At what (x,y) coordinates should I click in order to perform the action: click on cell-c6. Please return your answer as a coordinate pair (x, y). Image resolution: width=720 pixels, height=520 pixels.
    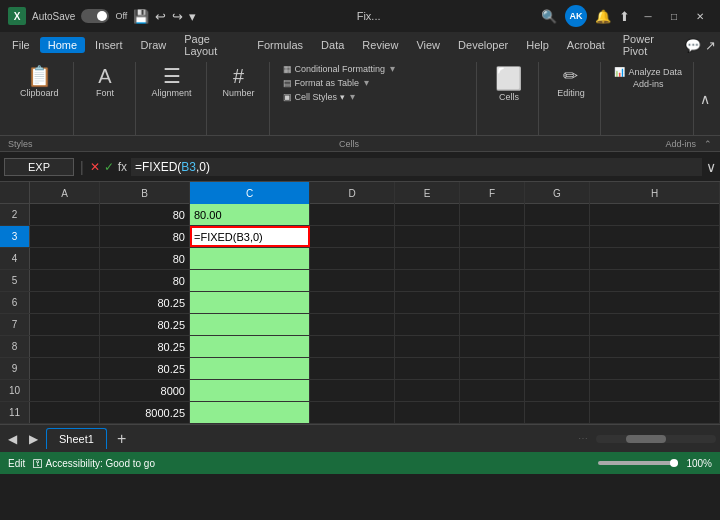
    Looking at the image, I should click on (250, 302).